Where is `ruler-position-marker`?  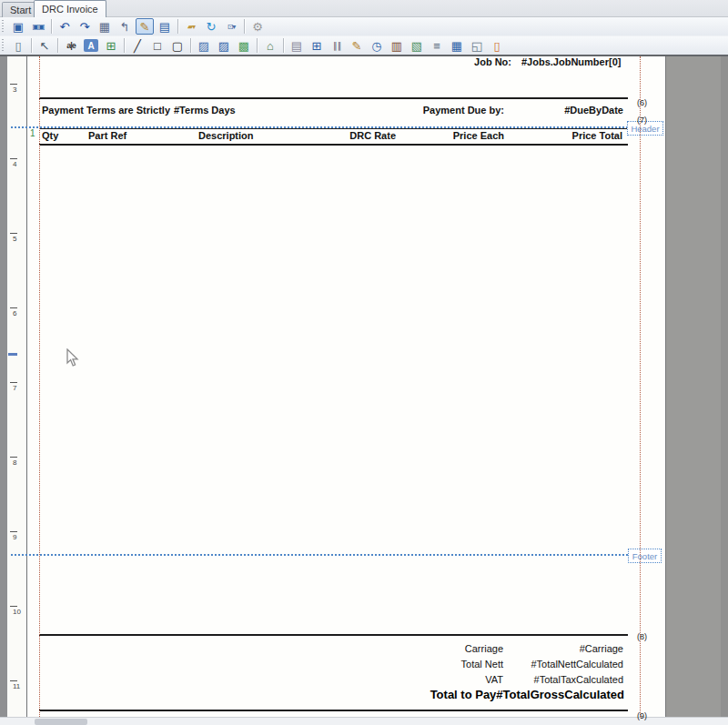
ruler-position-marker is located at coordinates (13, 355).